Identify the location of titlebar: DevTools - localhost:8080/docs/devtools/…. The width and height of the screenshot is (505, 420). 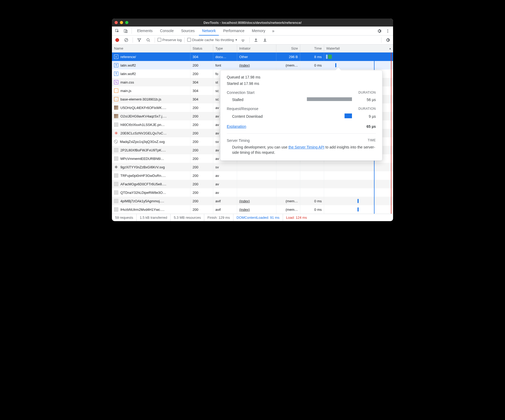
(252, 23).